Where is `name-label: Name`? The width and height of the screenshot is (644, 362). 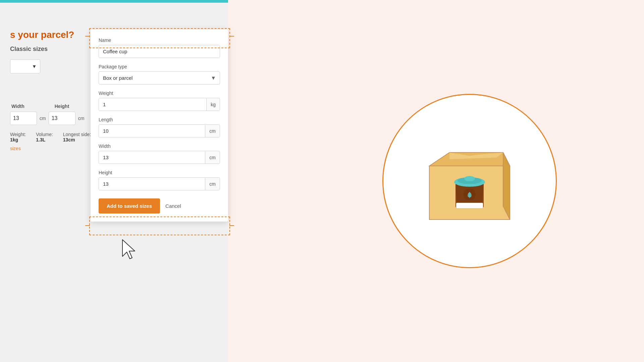 name-label: Name is located at coordinates (159, 40).